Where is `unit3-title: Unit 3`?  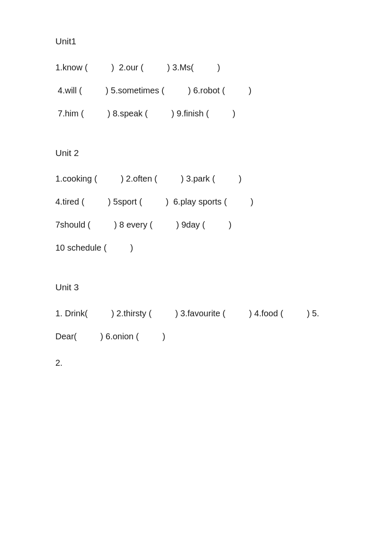 unit3-title: Unit 3 is located at coordinates (196, 287).